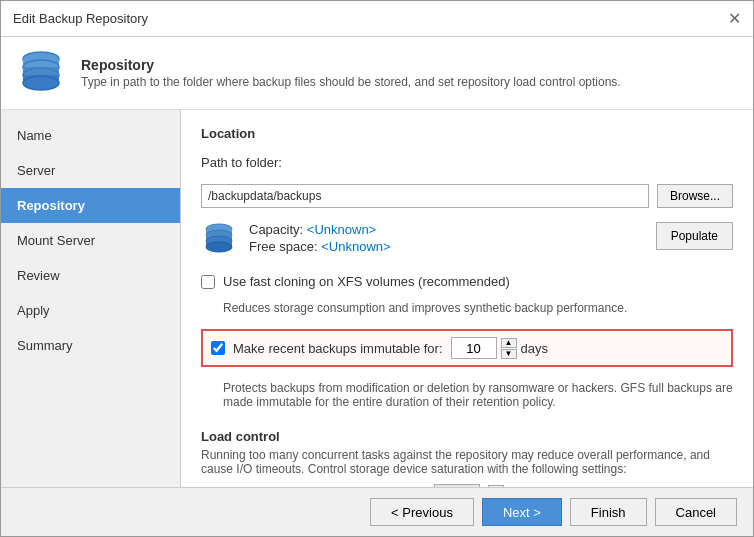  What do you see at coordinates (208, 282) in the screenshot?
I see `fast-cloning-checkbox` at bounding box center [208, 282].